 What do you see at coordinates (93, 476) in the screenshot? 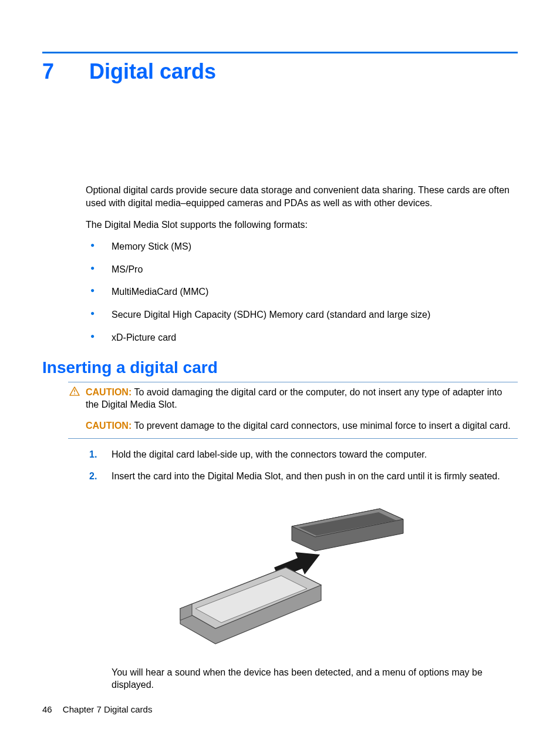
I see `step-number: 2.` at bounding box center [93, 476].